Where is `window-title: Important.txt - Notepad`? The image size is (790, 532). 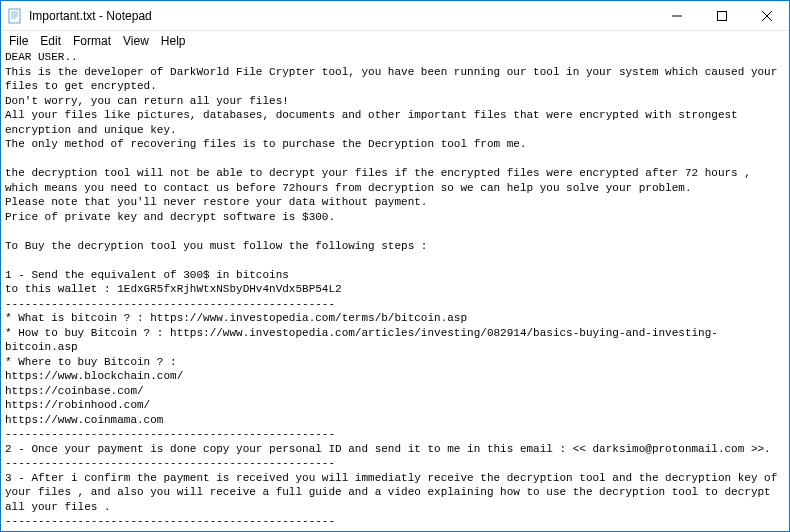 window-title: Important.txt - Notepad is located at coordinates (342, 16).